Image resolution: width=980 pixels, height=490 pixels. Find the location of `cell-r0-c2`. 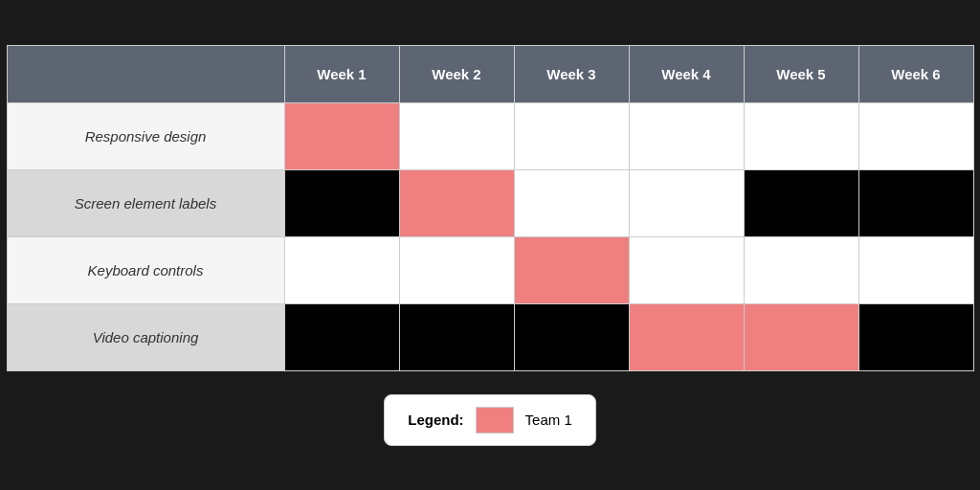

cell-r0-c2 is located at coordinates (571, 136).